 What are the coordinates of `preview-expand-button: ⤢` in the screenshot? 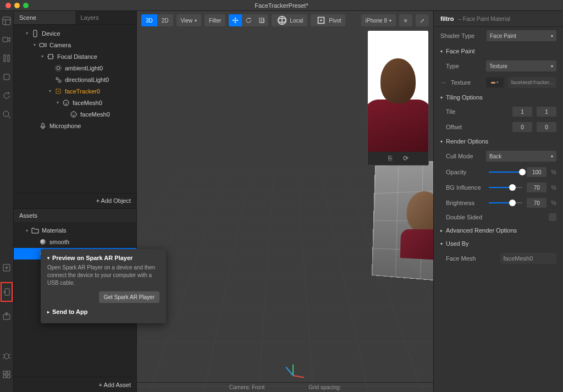 It's located at (422, 20).